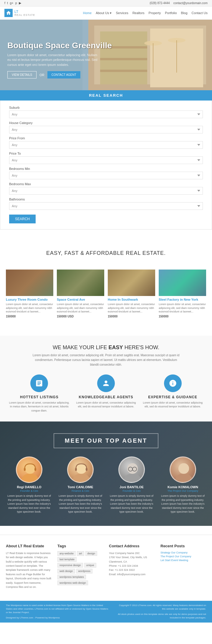  What do you see at coordinates (106, 485) in the screenshot?
I see `agent-grid: Regi DANIELLO Founder & Ceo Lorem ipsum …` at bounding box center [106, 485].